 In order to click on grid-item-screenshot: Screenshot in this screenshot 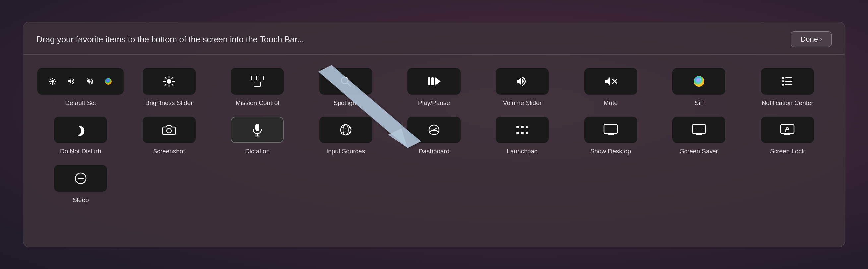, I will do `click(169, 136)`.